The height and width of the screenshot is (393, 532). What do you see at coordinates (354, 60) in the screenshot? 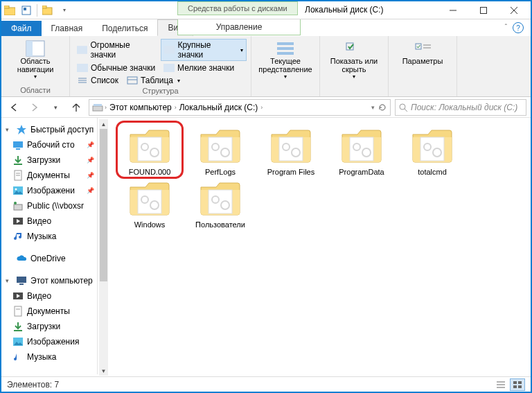
I see `show-hide-button: Показать или скрыть▾` at bounding box center [354, 60].